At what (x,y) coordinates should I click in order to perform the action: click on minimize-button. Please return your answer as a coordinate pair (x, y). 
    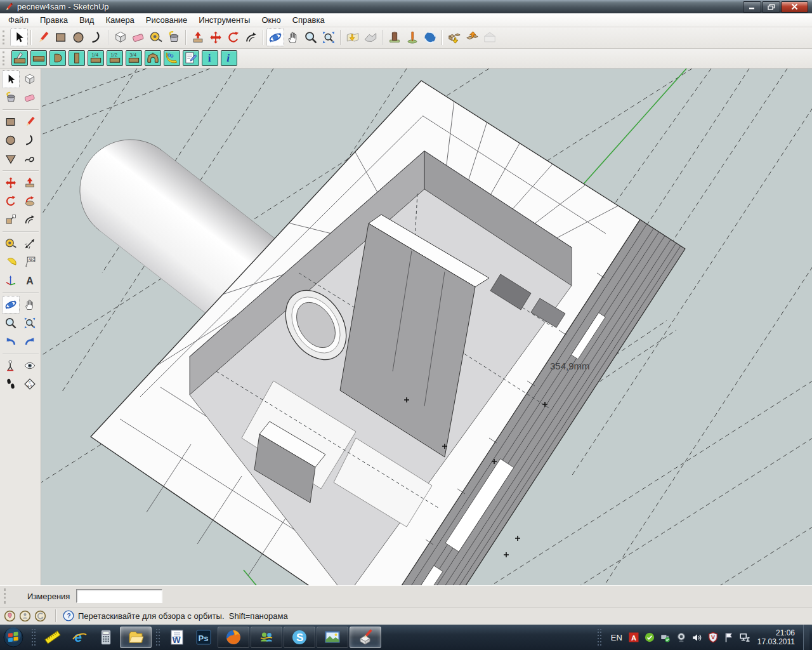
    Looking at the image, I should click on (752, 7).